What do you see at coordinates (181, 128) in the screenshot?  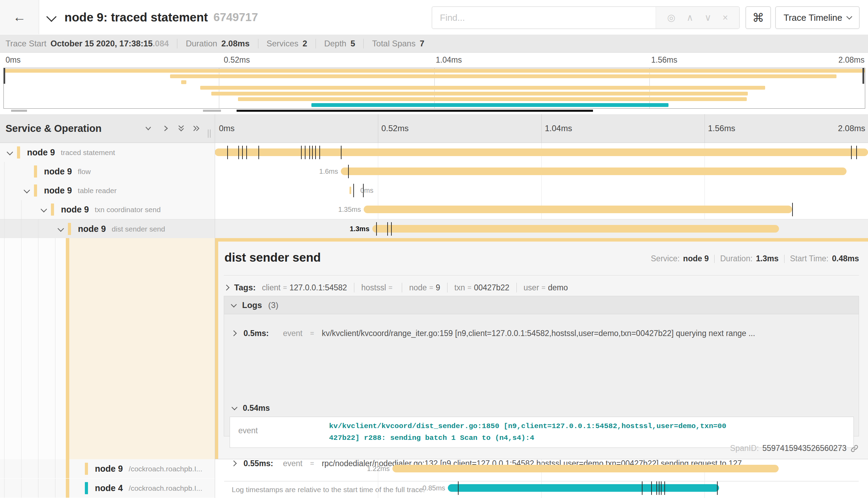 I see `collapse-all-icon` at bounding box center [181, 128].